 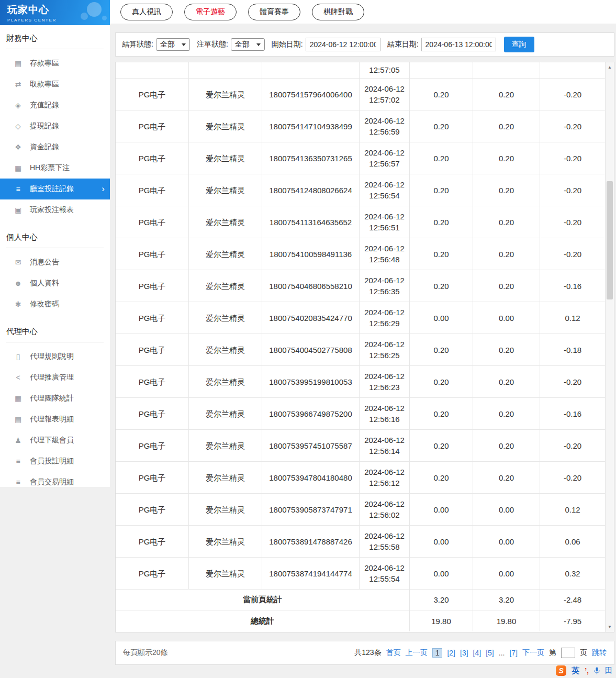 What do you see at coordinates (385, 414) in the screenshot?
I see `time-cell: 2024-06-12 12:56:16` at bounding box center [385, 414].